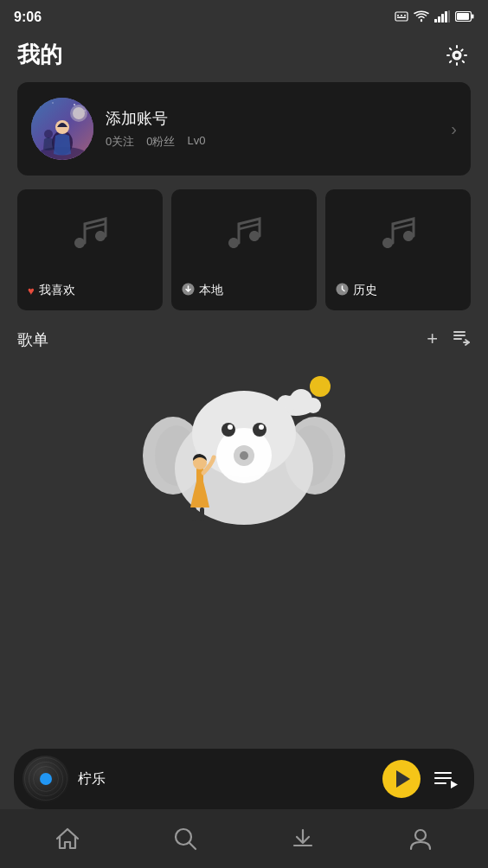 The width and height of the screenshot is (488, 868). I want to click on playlist-title: 歌单, so click(33, 340).